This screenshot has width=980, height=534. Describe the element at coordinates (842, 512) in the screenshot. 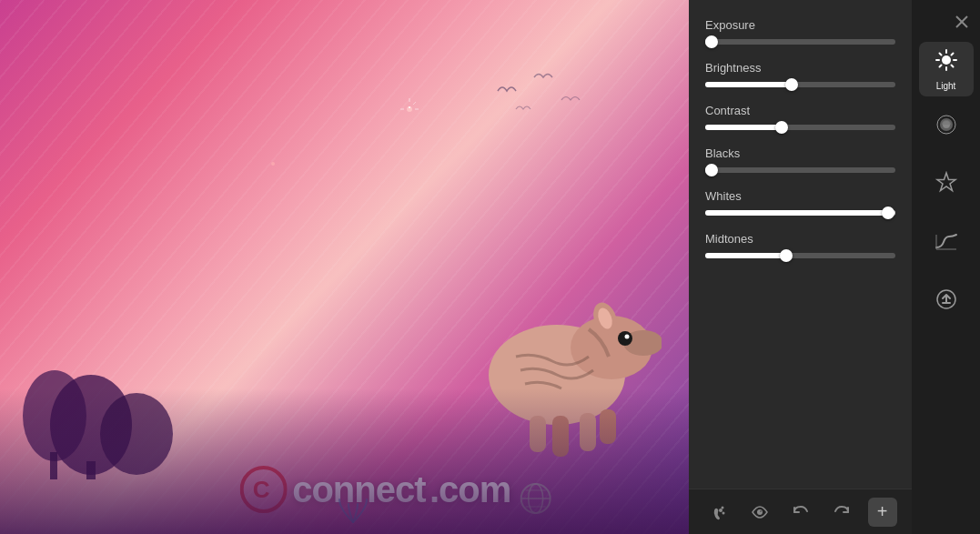

I see `redo-icon` at that location.